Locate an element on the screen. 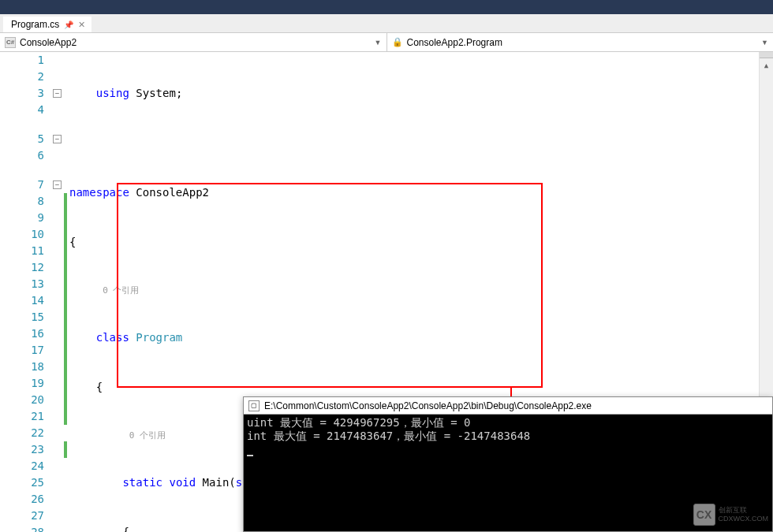  console-titlebar: ▢ E:\Common\Custom\ConsoleApp2\ConsoleAp… is located at coordinates (508, 406).